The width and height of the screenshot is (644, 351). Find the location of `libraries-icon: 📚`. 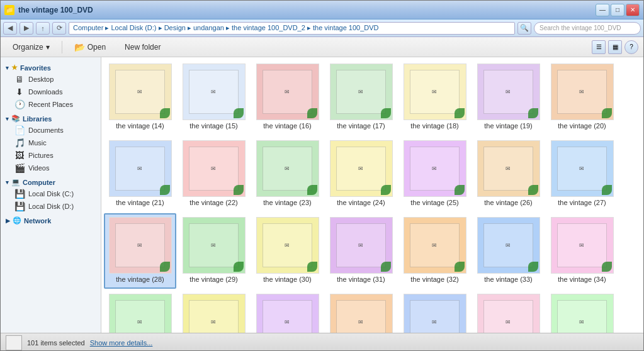

libraries-icon: 📚 is located at coordinates (16, 118).